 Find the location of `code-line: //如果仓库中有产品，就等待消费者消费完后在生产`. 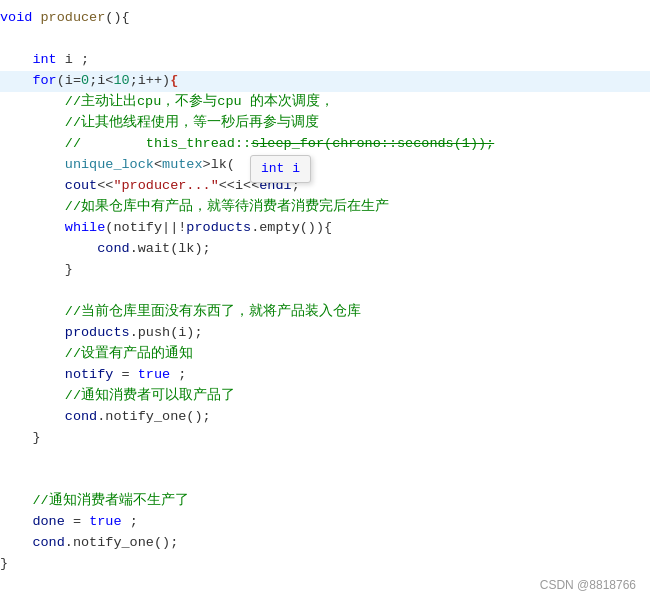

code-line: //如果仓库中有产品，就等待消费者消费完后在生产 is located at coordinates (325, 208).